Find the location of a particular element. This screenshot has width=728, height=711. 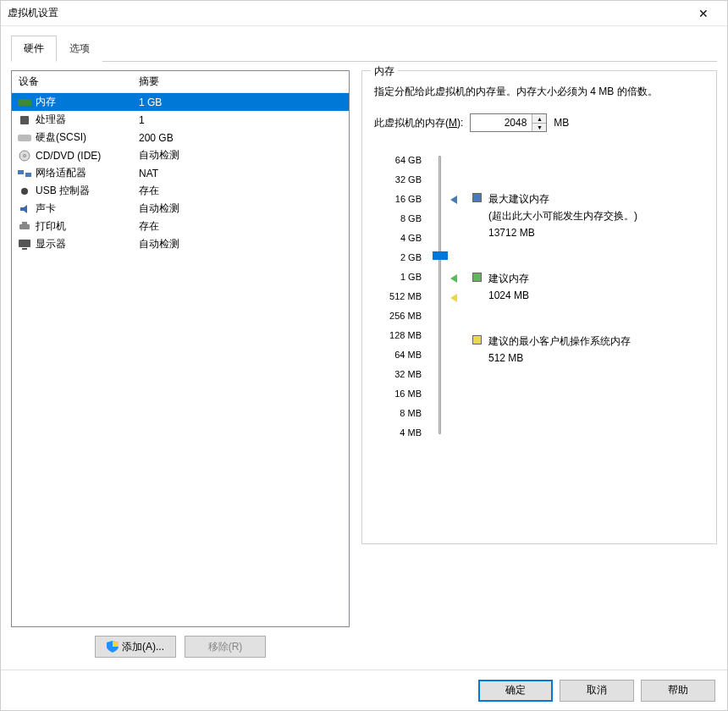

legend-rec: 建议内存 1024 MB is located at coordinates (588, 286).